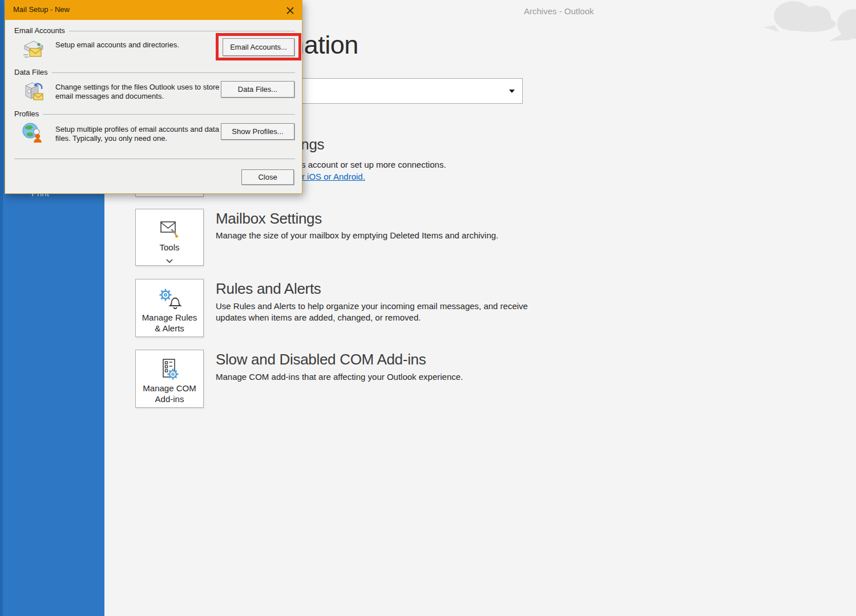  What do you see at coordinates (26, 114) in the screenshot?
I see `profiles-group-label: Profiles` at bounding box center [26, 114].